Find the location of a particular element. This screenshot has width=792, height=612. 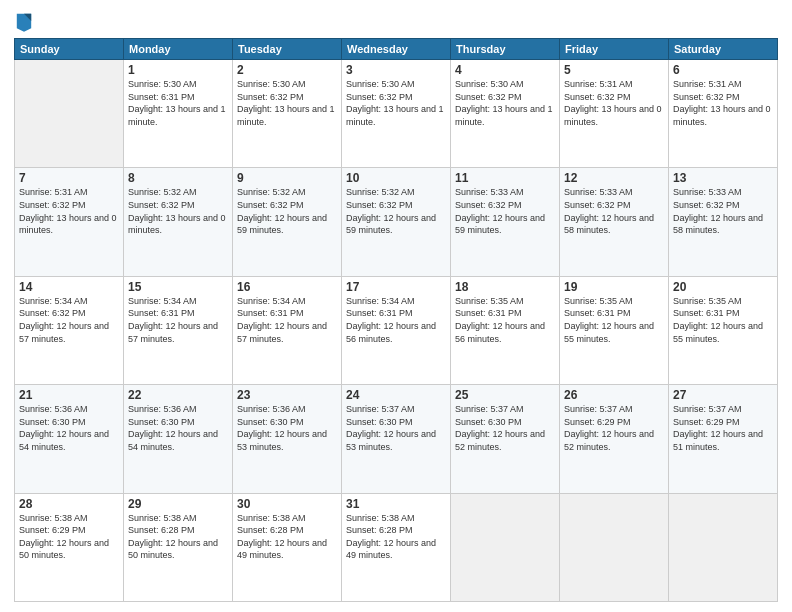

calendar-day-cell: 23Sunrise: 5:36 AMSunset: 6:30 PMDayligh… is located at coordinates (288, 439).